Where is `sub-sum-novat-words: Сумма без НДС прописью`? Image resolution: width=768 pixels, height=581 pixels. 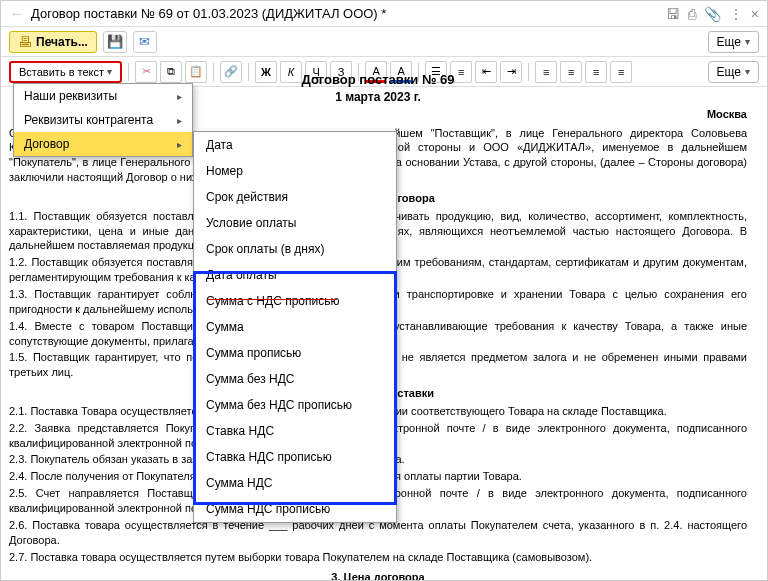 sub-sum-novat-words: Сумма без НДС прописью is located at coordinates (295, 405).